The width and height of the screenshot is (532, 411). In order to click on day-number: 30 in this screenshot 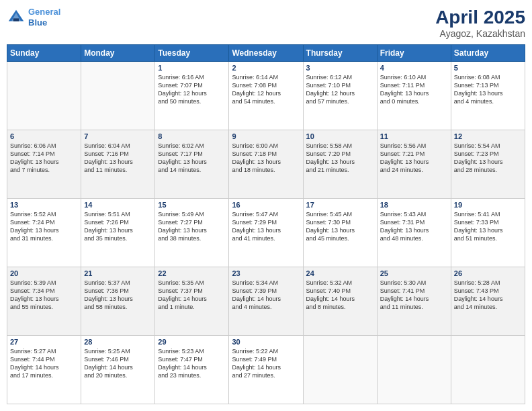, I will do `click(266, 342)`.